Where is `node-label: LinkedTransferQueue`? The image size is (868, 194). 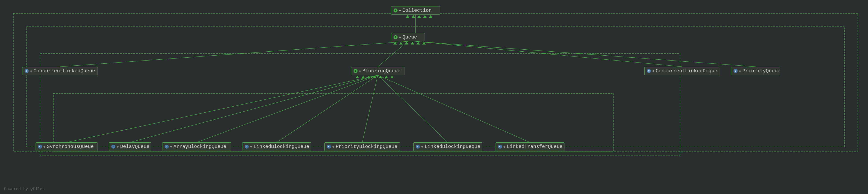 node-label: LinkedTransferQueue is located at coordinates (535, 147).